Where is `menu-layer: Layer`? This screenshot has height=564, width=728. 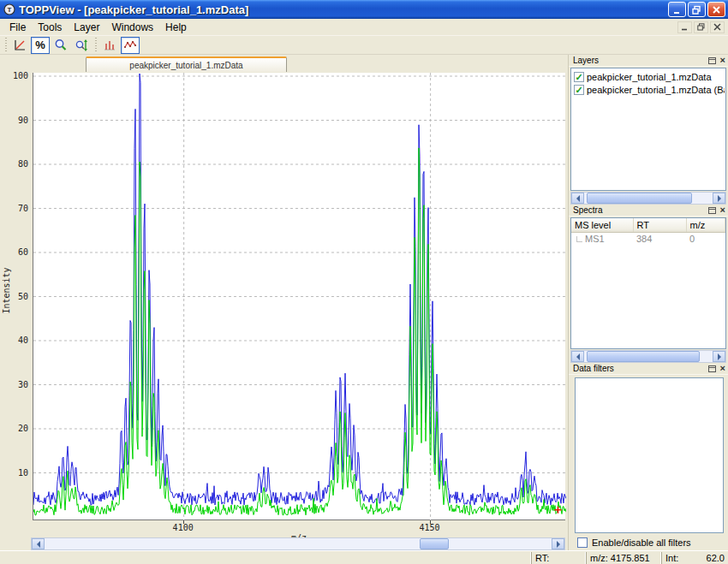
menu-layer: Layer is located at coordinates (87, 27).